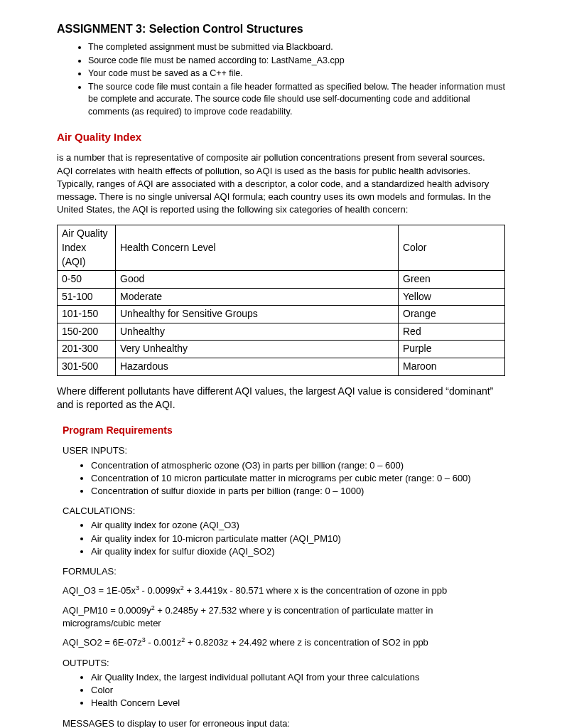  Describe the element at coordinates (298, 552) in the screenshot. I see `list-item: Air quality index for sulfur dioxide (AQ…` at that location.